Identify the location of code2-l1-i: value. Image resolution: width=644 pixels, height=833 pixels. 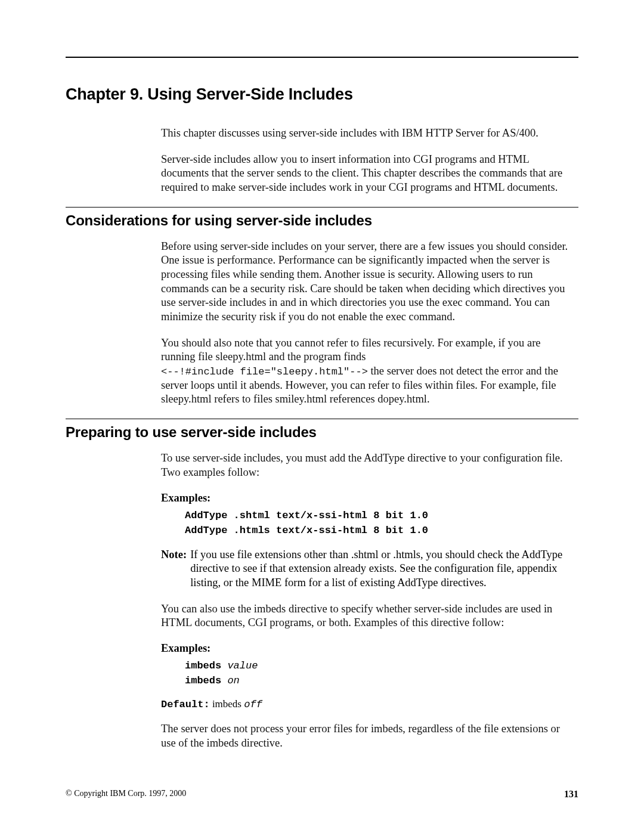
(242, 665).